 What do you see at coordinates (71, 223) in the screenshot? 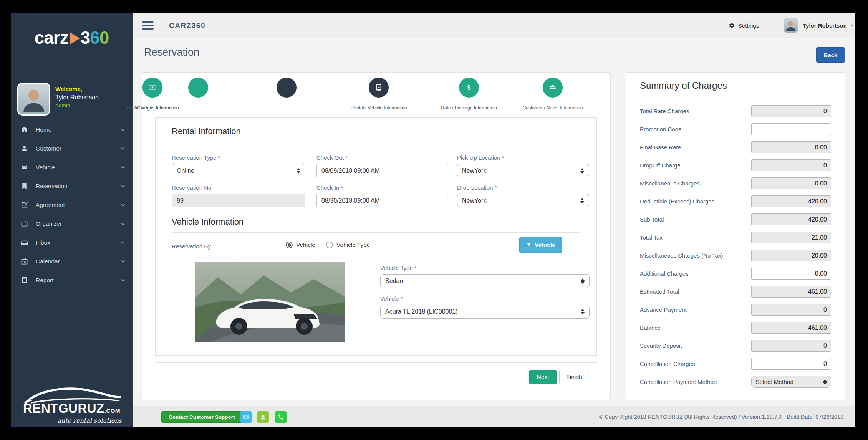
I see `sidebar-item-organizer: Organizer` at bounding box center [71, 223].